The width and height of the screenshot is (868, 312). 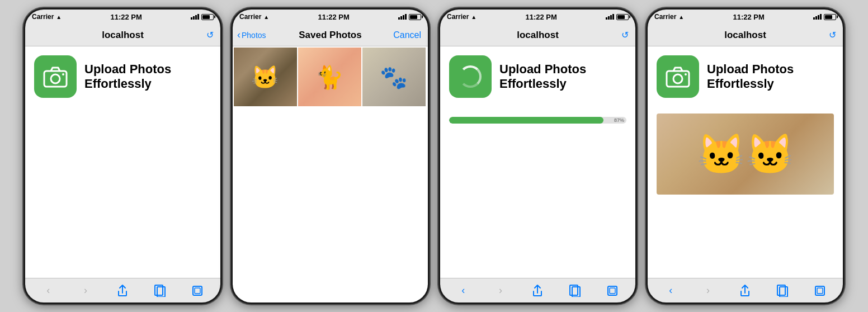 I want to click on nav-bar-4: localhost ↺, so click(x=745, y=35).